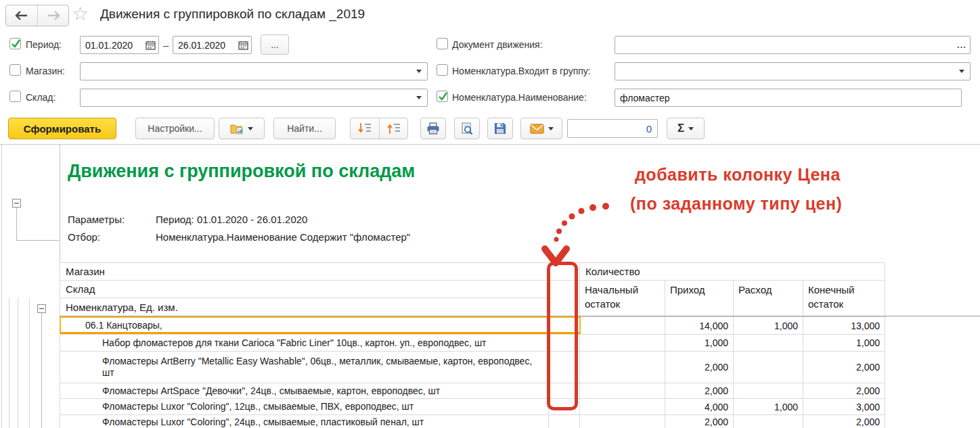 This screenshot has height=428, width=980. I want to click on column-group-quantity: Количество, so click(732, 272).